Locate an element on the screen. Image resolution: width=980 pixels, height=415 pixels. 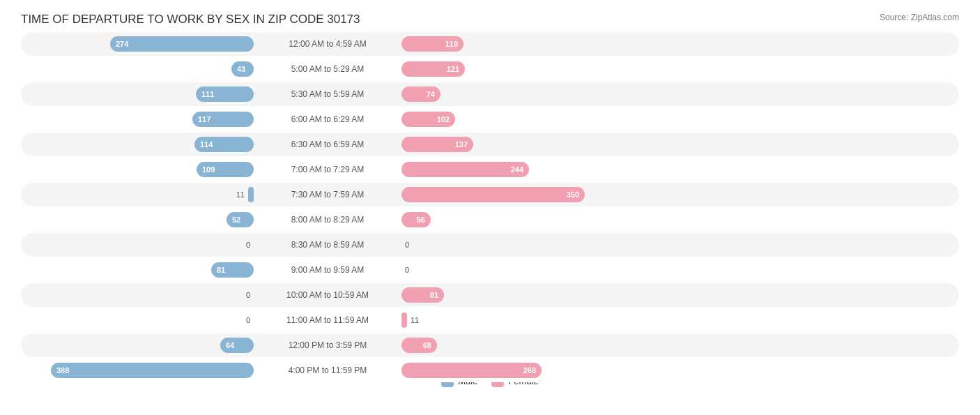
female-bar: 56 is located at coordinates (416, 220).